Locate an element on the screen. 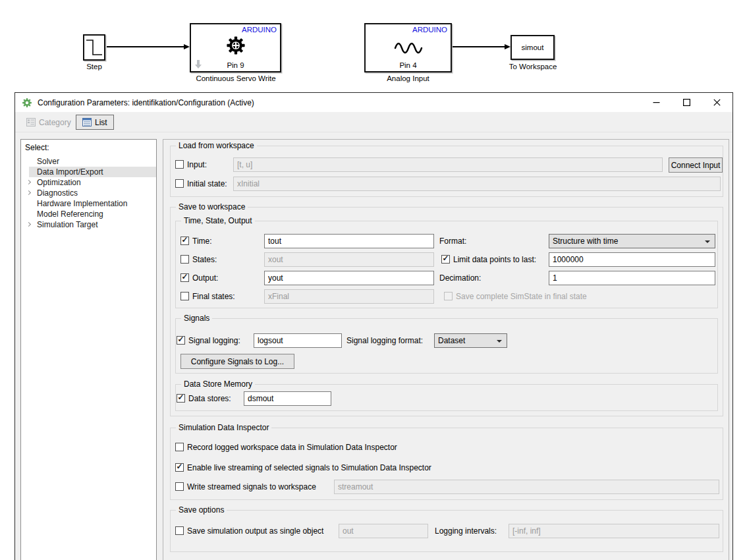 This screenshot has height=560, width=745. minimize-button is located at coordinates (656, 102).